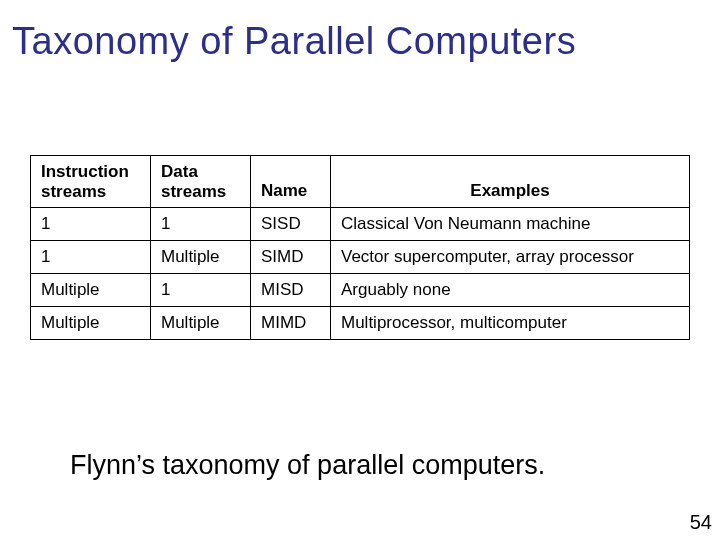  What do you see at coordinates (510, 324) in the screenshot?
I see `cell-examples: Multiprocessor, multicomputer` at bounding box center [510, 324].